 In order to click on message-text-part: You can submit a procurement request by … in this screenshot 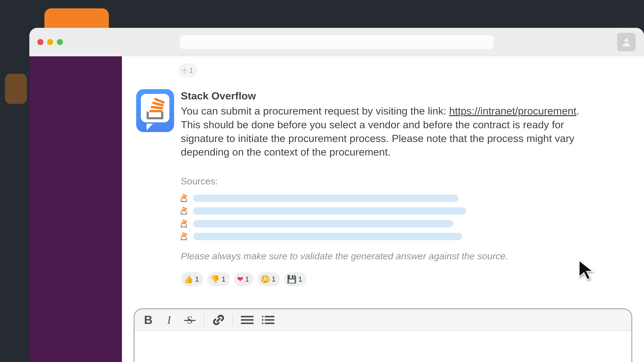, I will do `click(315, 111)`.